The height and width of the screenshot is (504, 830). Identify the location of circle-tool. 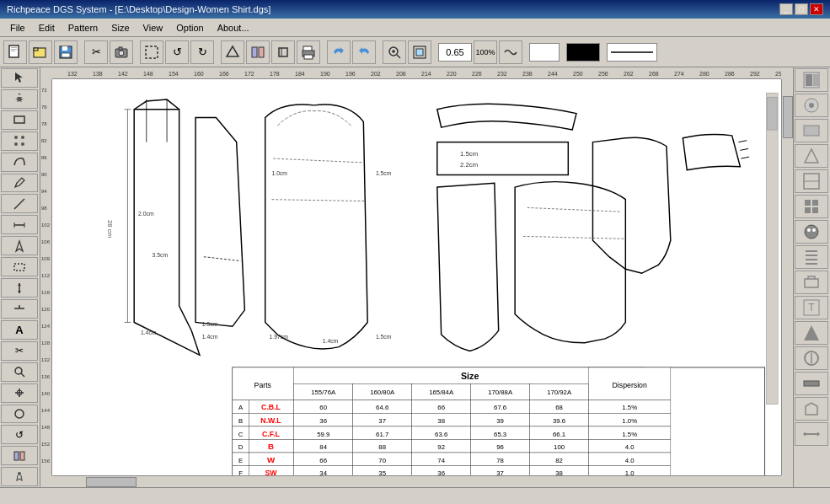
(19, 415).